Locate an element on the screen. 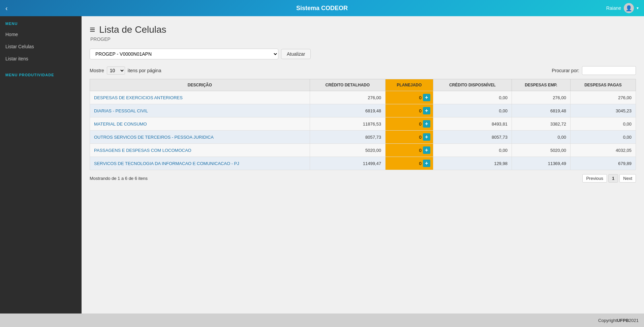 The width and height of the screenshot is (644, 327). row-credito-detalhado: 8057,73 is located at coordinates (347, 137).